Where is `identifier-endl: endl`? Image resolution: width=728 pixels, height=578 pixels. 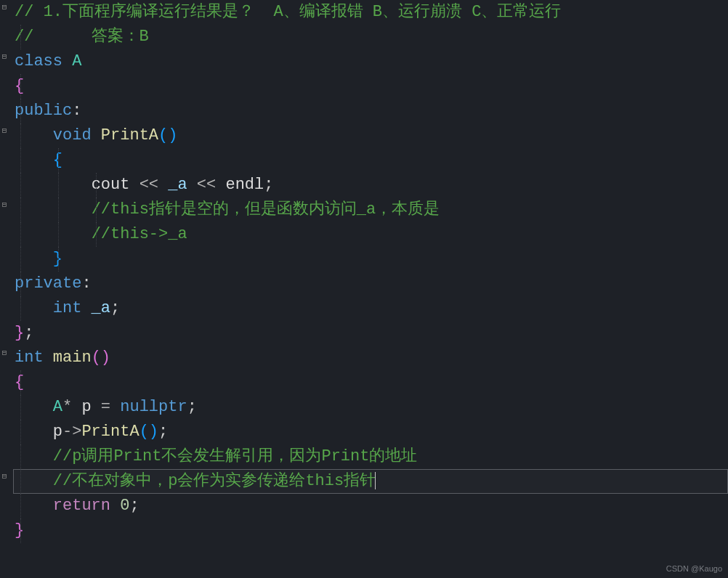
identifier-endl: endl is located at coordinates (240, 184).